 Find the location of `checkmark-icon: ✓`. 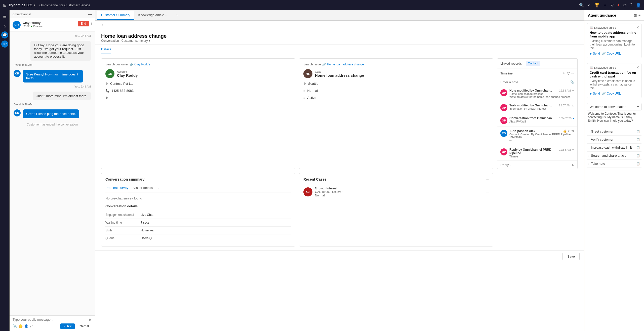

checkmark-icon: ✓ is located at coordinates (589, 5).